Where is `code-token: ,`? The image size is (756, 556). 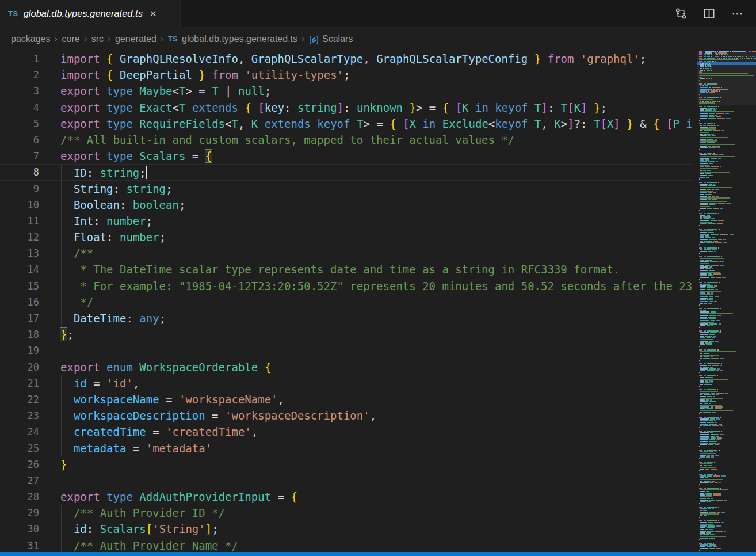 code-token: , is located at coordinates (136, 383).